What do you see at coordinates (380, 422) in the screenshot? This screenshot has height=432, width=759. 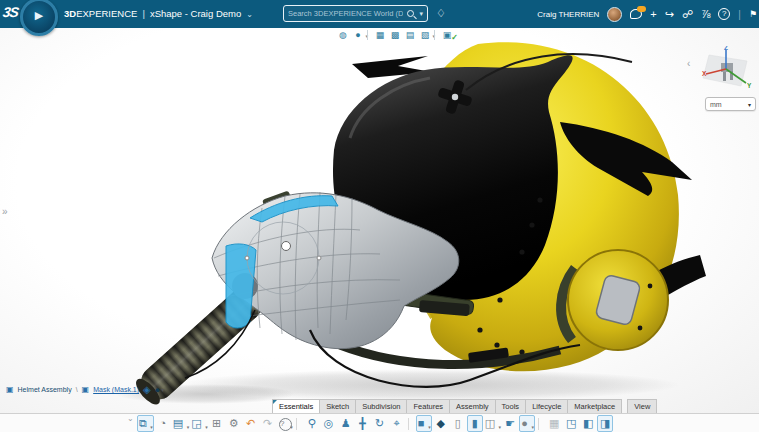 I see `action-bar: ⌄ ⧉◔▤◲⊞⚙↶↷?⚲◎♟╋↻⌖■◆▯▮◫☛●▦◳◧◨` at bounding box center [380, 422].